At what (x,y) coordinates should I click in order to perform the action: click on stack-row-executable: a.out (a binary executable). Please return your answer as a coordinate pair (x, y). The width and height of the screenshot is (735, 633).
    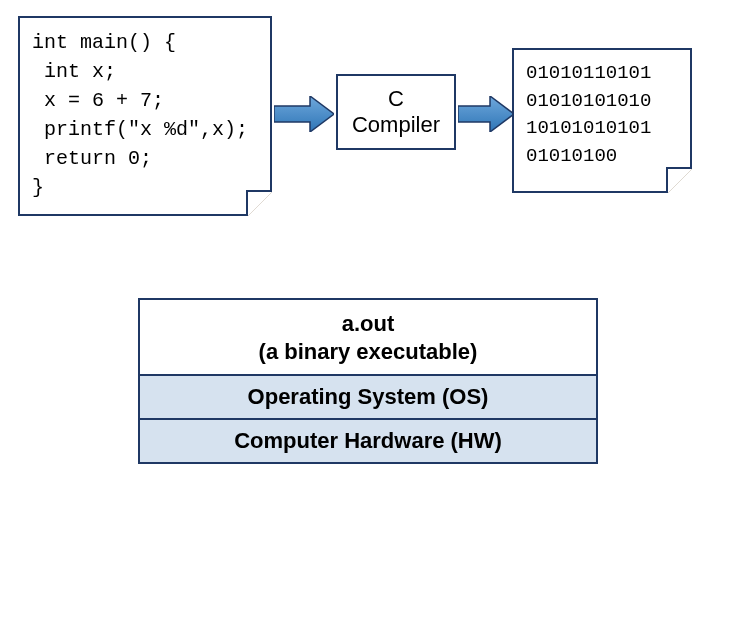
    Looking at the image, I should click on (368, 337).